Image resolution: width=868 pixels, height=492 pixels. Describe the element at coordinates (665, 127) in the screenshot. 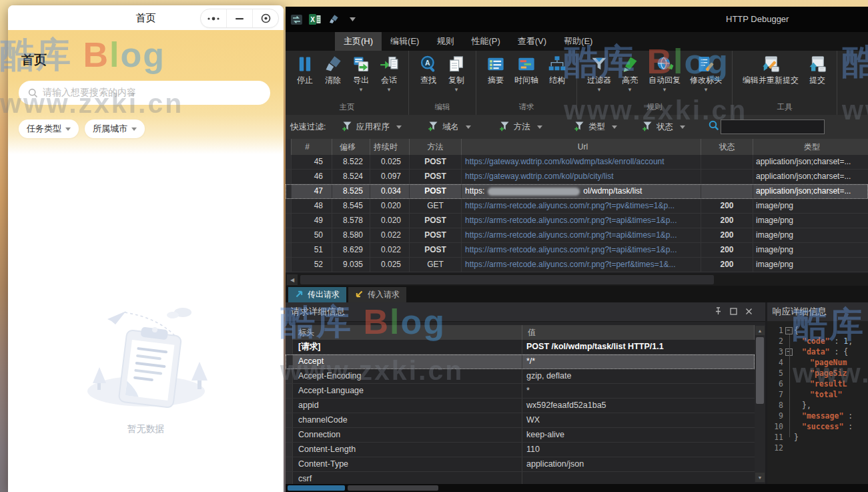

I see `quick-filter-label: 状态` at that location.